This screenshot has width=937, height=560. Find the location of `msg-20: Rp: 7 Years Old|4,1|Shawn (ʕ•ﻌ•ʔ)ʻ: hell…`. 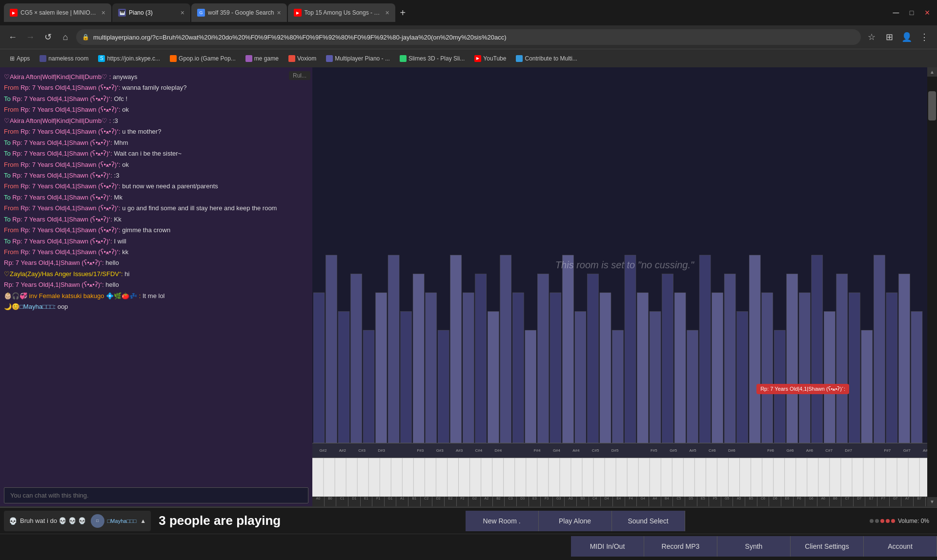

msg-20: Rp: 7 Years Old|4,1|Shawn (ʕ•ﻌ•ʔ)ʻ: hell… is located at coordinates (155, 285).